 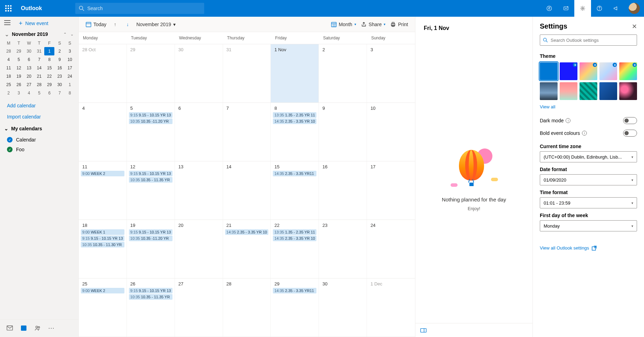 I want to click on close-settings-button: ✕, so click(x=634, y=26).